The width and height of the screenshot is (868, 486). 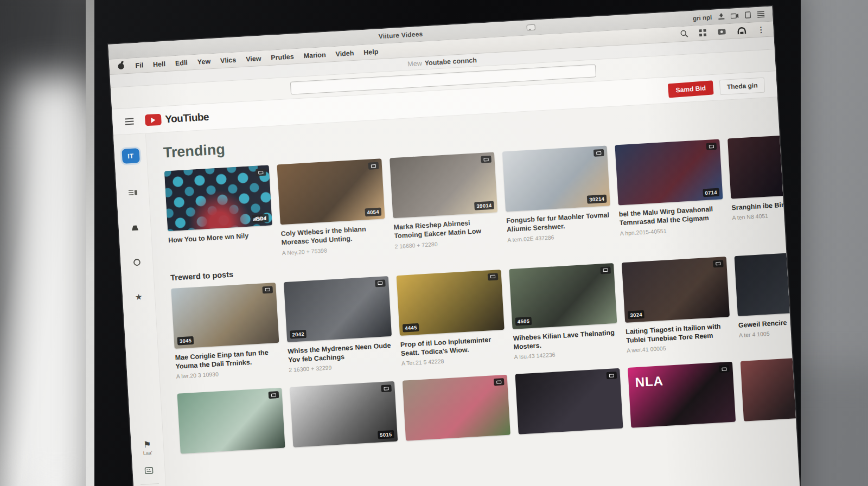 What do you see at coordinates (282, 56) in the screenshot?
I see `menu-item-prutles: Prutles` at bounding box center [282, 56].